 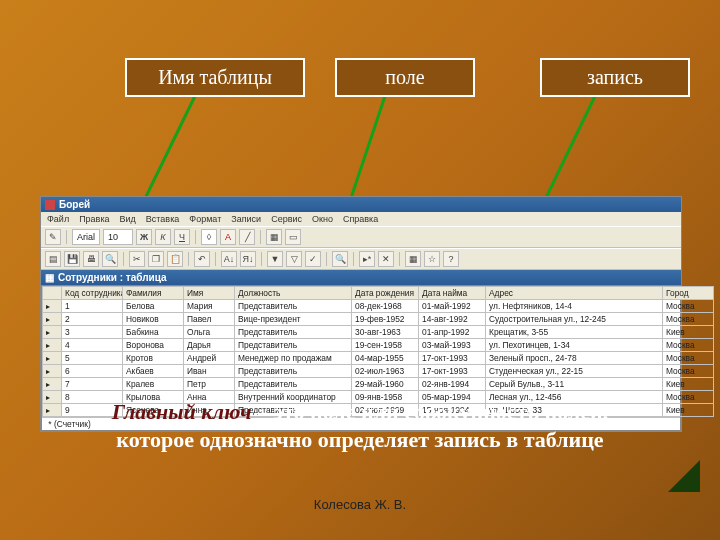 I want to click on cell: Мария, so click(x=210, y=306).